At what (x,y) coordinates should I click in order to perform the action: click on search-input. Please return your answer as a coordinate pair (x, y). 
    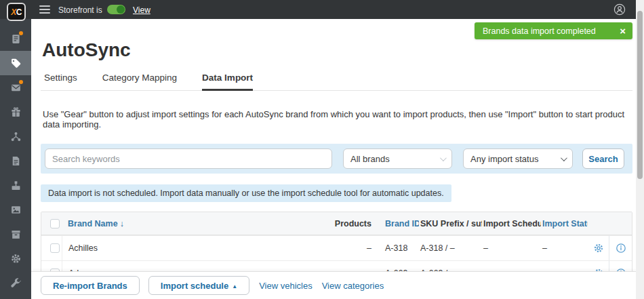
    Looking at the image, I should click on (188, 159).